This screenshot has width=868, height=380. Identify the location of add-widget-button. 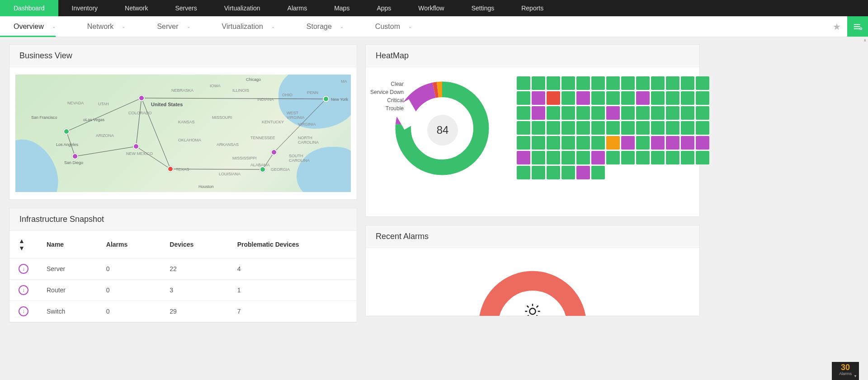
(858, 26).